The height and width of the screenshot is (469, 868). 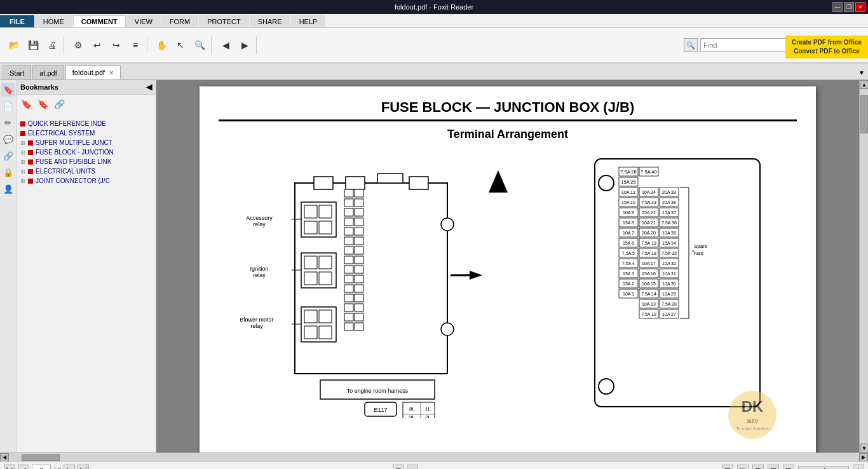 I want to click on scroll-up-button: ▲, so click(x=864, y=85).